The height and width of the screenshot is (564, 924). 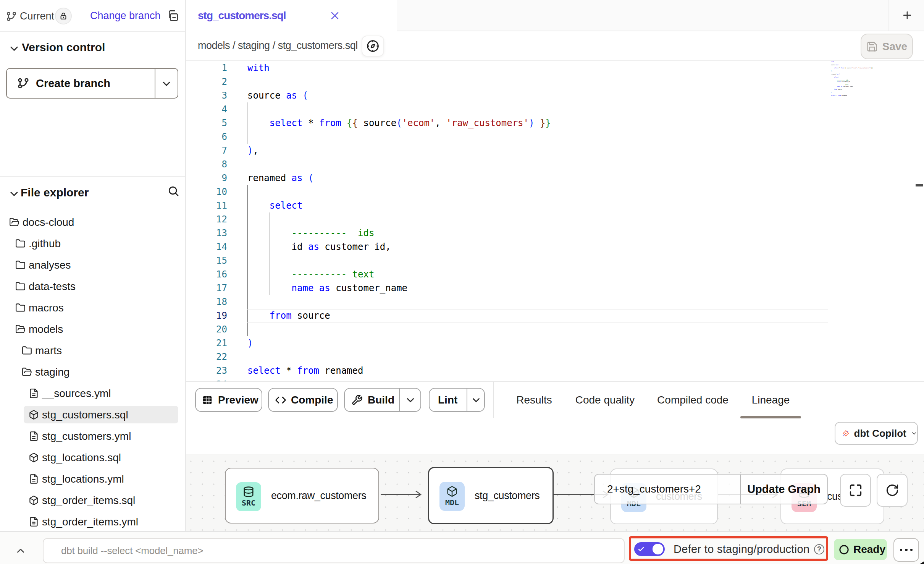 What do you see at coordinates (856, 490) in the screenshot?
I see `fullscreen-icon` at bounding box center [856, 490].